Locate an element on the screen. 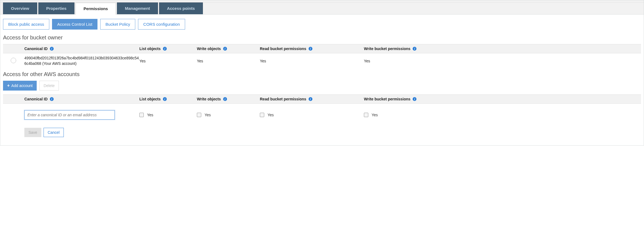 The height and width of the screenshot is (226, 644). write-objects-checkbox is located at coordinates (199, 115).